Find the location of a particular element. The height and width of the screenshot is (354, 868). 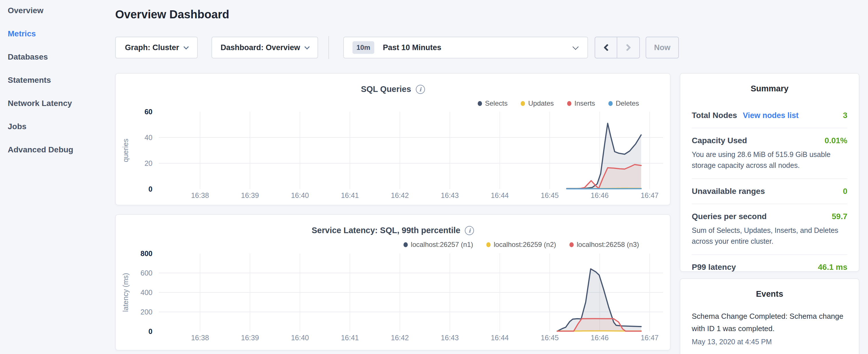

summary-title: Summary is located at coordinates (770, 89).